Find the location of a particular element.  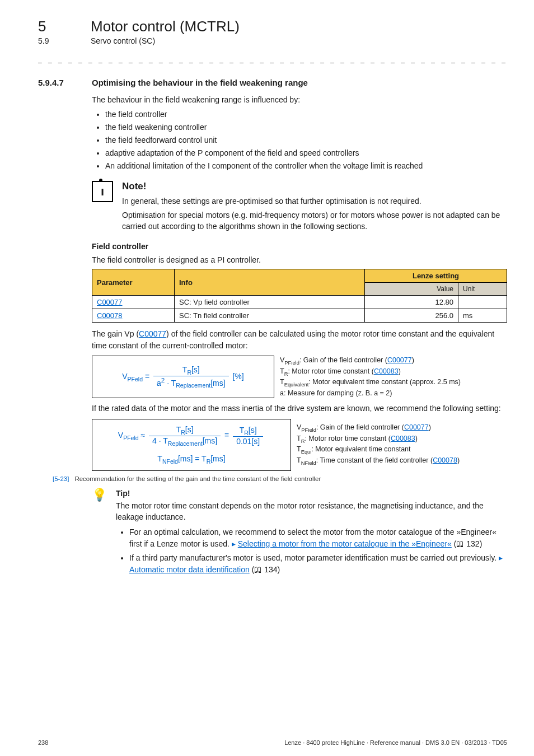

tip-icon: 💡 is located at coordinates (100, 495).